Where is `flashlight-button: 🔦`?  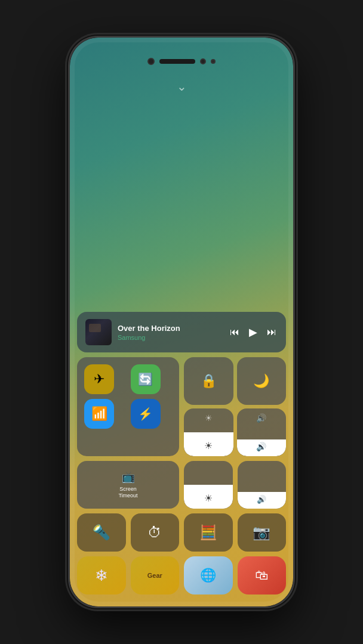 flashlight-button: 🔦 is located at coordinates (101, 532).